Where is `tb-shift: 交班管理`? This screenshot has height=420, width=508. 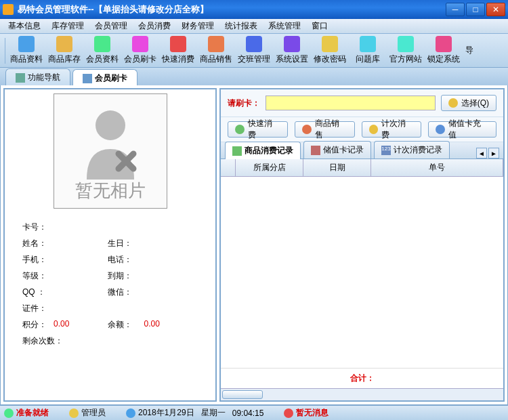 tb-shift: 交班管理 is located at coordinates (254, 51).